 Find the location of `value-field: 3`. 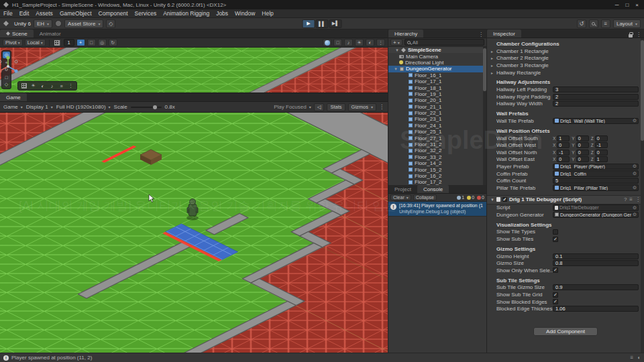

value-field: 3 is located at coordinates (596, 90).